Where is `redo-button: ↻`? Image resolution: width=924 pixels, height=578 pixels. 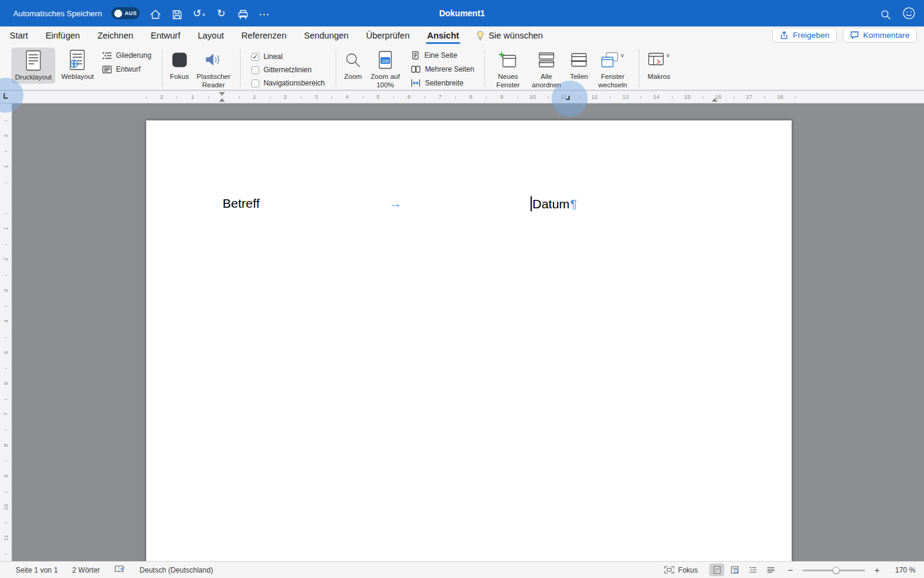 redo-button: ↻ is located at coordinates (221, 13).